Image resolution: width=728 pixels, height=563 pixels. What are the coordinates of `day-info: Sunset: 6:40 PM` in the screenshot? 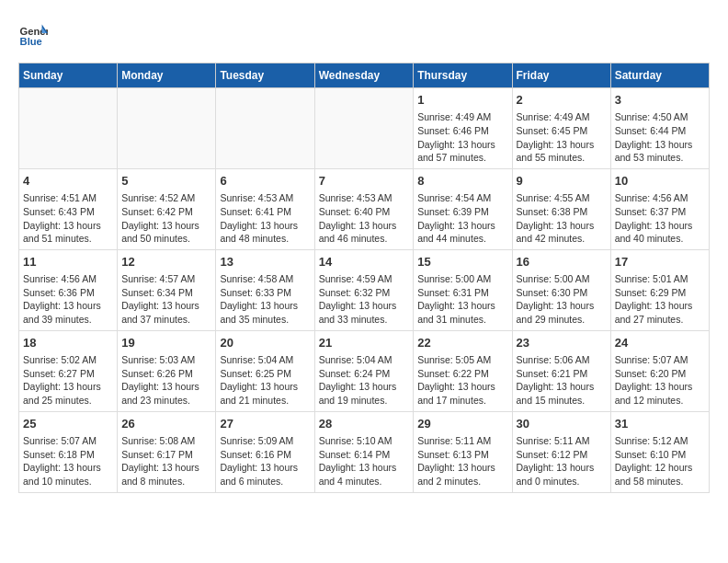 It's located at (364, 212).